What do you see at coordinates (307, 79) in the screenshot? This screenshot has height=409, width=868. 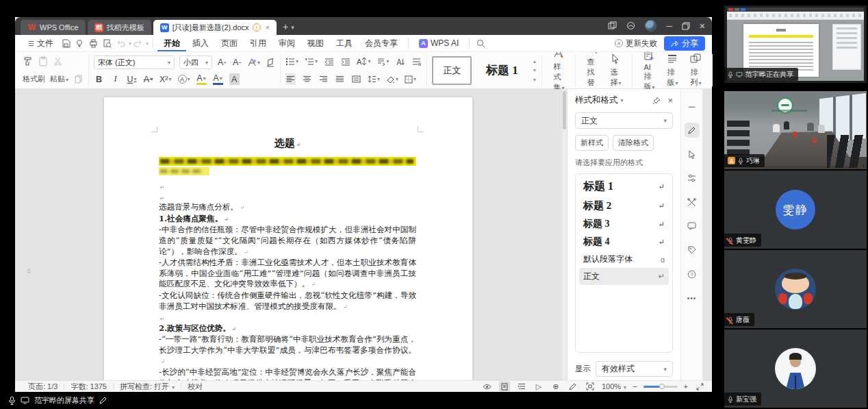 I see `align-center-icon` at bounding box center [307, 79].